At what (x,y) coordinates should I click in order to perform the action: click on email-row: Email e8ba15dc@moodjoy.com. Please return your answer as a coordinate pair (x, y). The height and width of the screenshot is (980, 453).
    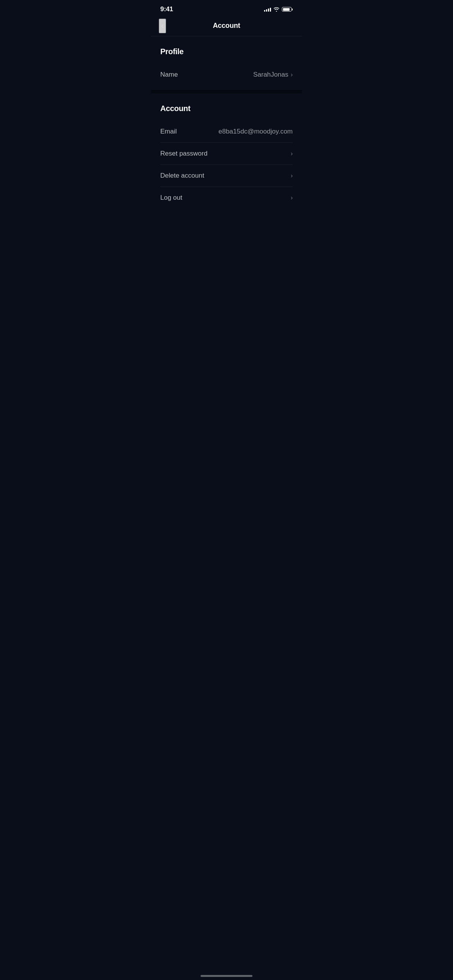
    Looking at the image, I should click on (226, 132).